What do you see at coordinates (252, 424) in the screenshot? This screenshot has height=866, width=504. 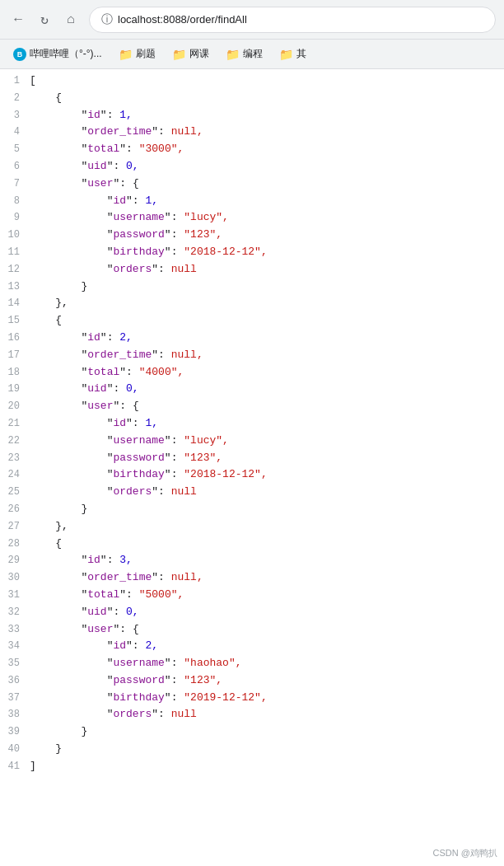 I see `json-line-21: 21 "id": 1,` at bounding box center [252, 424].